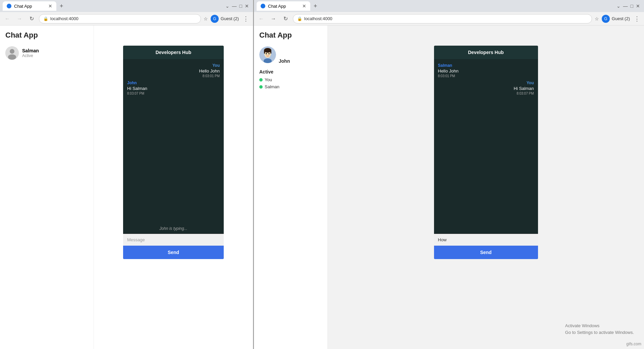 Image resolution: width=644 pixels, height=349 pixels. Describe the element at coordinates (290, 55) in the screenshot. I see `right-contact-entry: John` at that location.